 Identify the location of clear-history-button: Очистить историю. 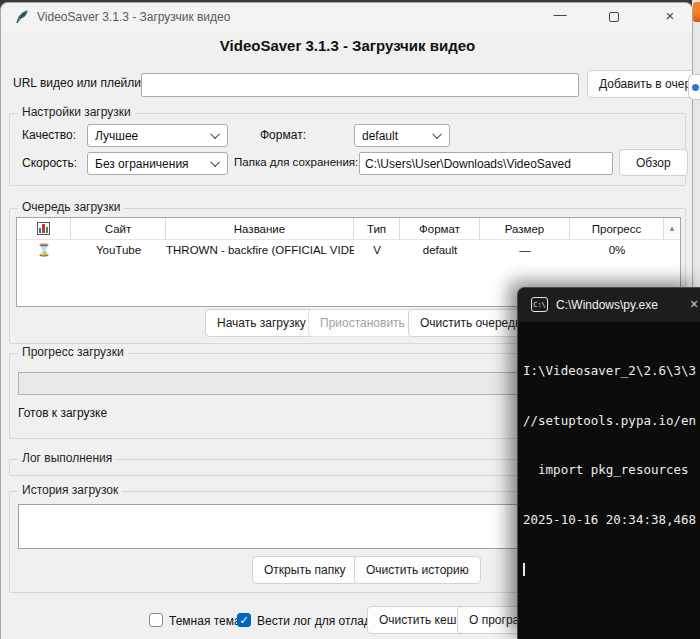
(418, 570).